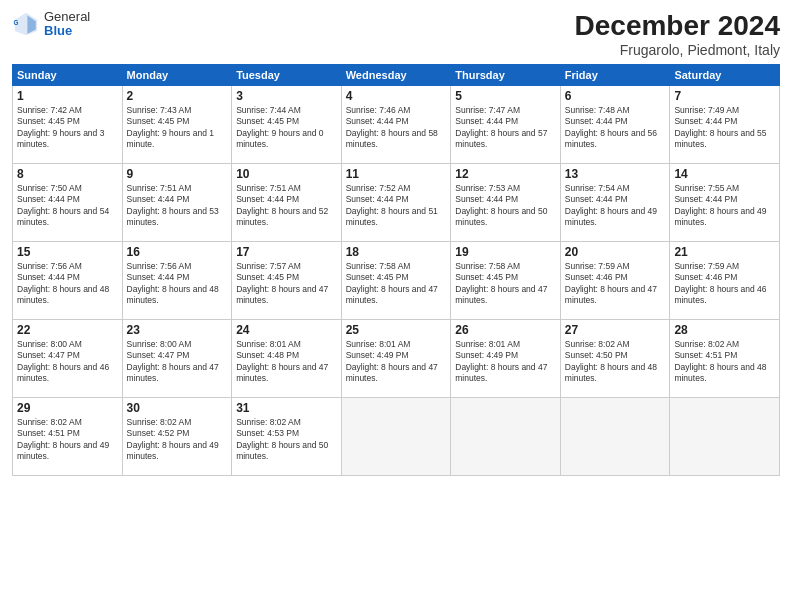 Image resolution: width=792 pixels, height=612 pixels. What do you see at coordinates (287, 437) in the screenshot?
I see `calendar-cell: 31 Sunrise: 8:02 AMSunset: 4:53 PMDaylig…` at bounding box center [287, 437].